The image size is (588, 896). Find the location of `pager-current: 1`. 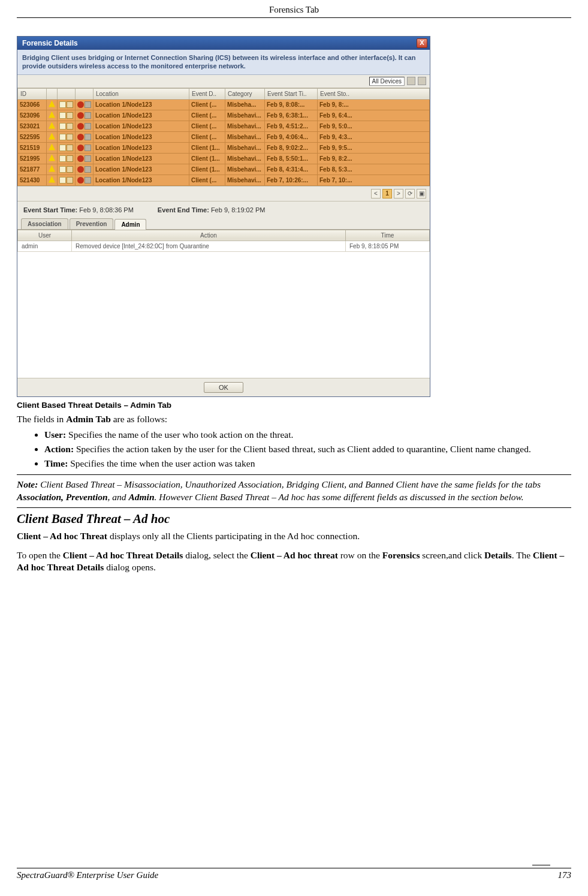

pager-current: 1 is located at coordinates (387, 194).